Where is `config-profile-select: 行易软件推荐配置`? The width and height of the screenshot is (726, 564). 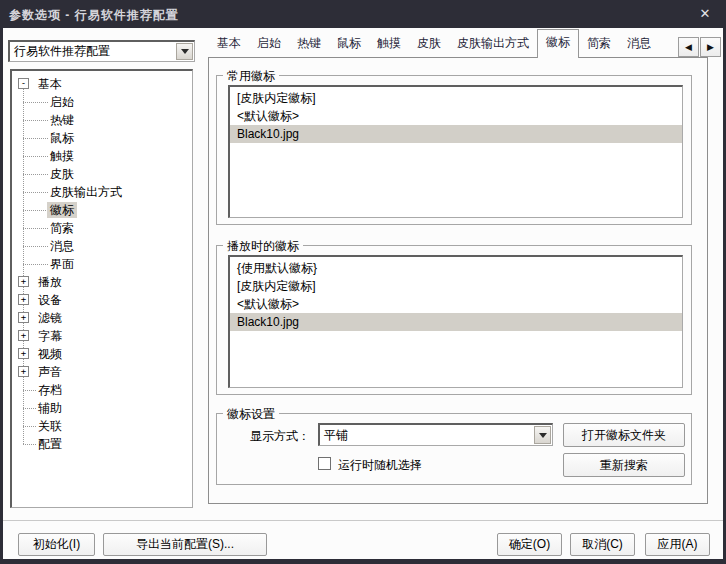
config-profile-select: 行易软件推荐配置 is located at coordinates (102, 51).